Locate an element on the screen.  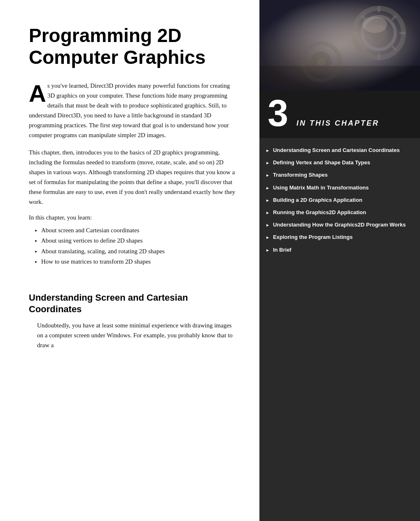
sidebar-item-running-app: ► Running the Graphics2D Application is located at coordinates (340, 213).